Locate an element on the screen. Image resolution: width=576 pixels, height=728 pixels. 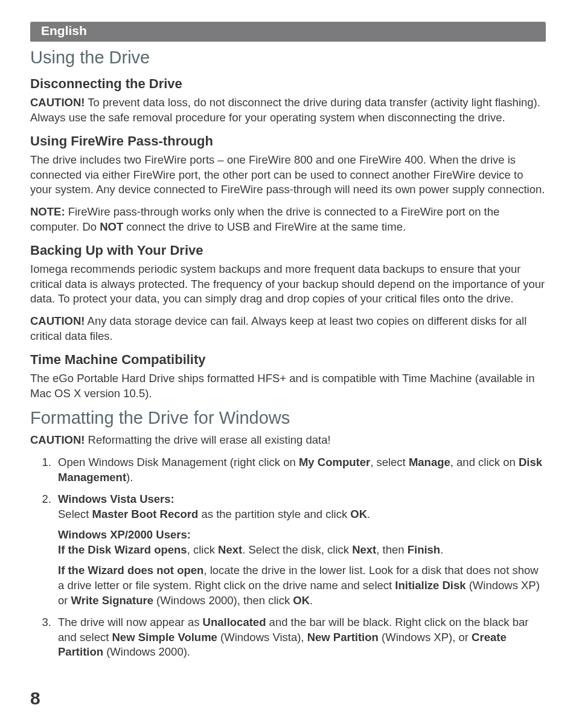
step-2: Windows Vista Users: Select Master Boot … is located at coordinates (300, 550).